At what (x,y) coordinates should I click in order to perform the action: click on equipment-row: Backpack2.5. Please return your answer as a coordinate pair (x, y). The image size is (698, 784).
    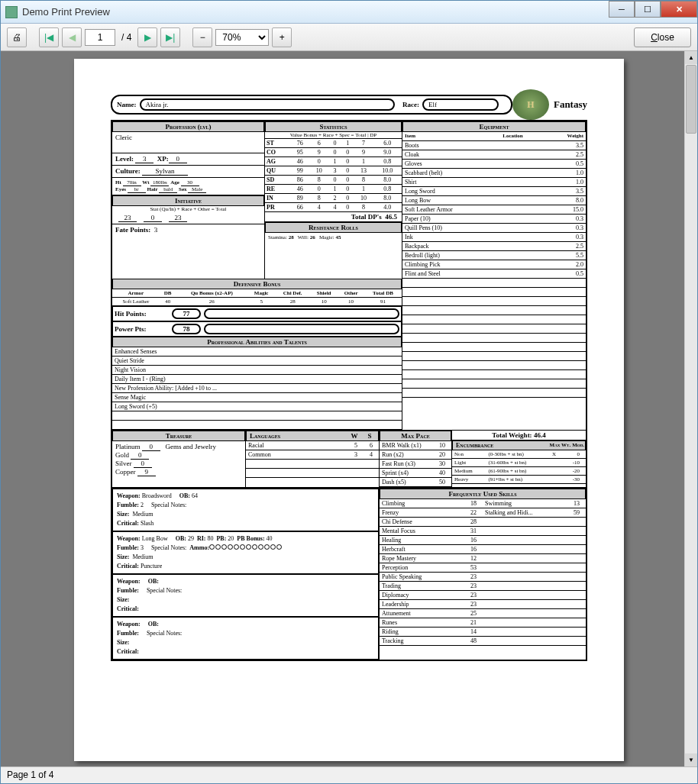
    Looking at the image, I should click on (494, 246).